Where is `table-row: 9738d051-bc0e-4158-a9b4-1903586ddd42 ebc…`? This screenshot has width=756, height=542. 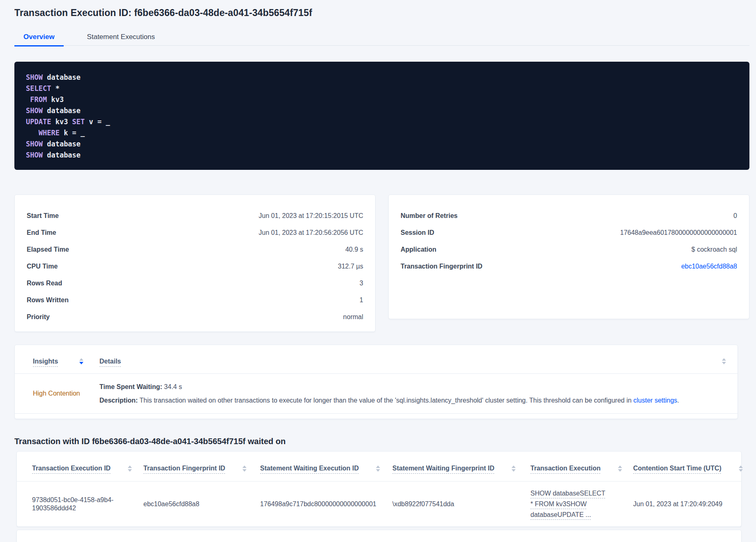 table-row: 9738d051-bc0e-4158-a9b4-1903586ddd42 ebc… is located at coordinates (379, 504).